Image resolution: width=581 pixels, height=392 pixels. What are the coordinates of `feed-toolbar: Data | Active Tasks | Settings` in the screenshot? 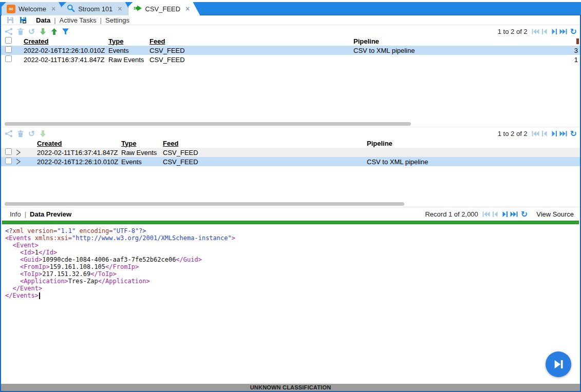 It's located at (291, 21).